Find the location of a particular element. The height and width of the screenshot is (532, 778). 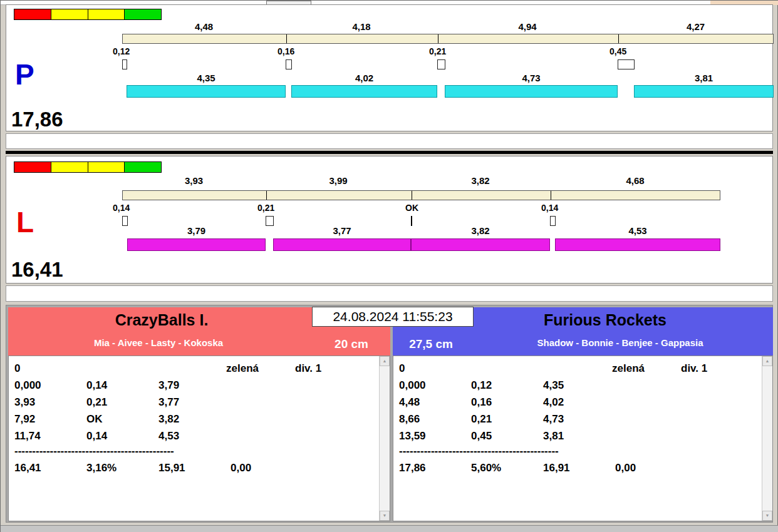

right-table-scrollbar: ▲ ▼ is located at coordinates (767, 438).